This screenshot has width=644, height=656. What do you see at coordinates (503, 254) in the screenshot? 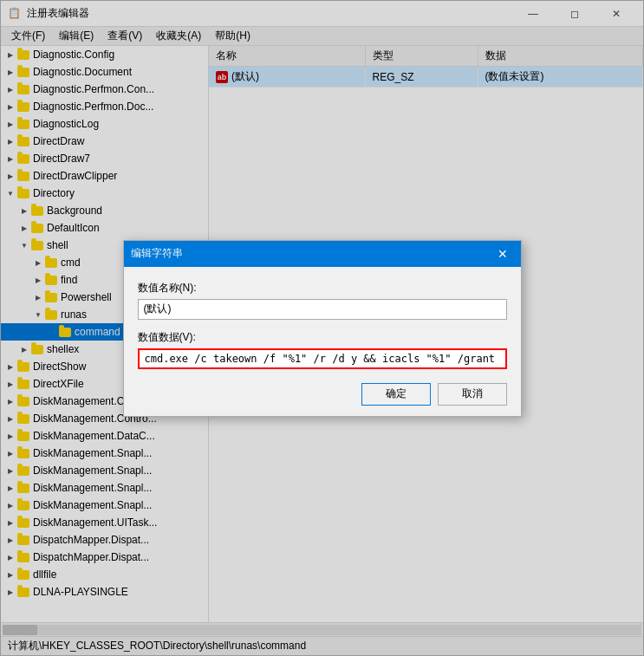
I see `dialog-close-button: ✕` at bounding box center [503, 254].